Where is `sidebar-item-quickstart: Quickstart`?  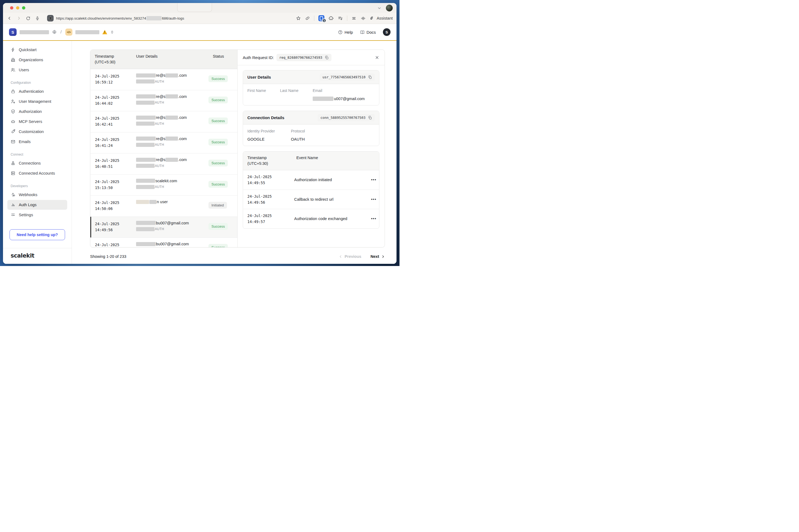
sidebar-item-quickstart: Quickstart is located at coordinates (37, 50).